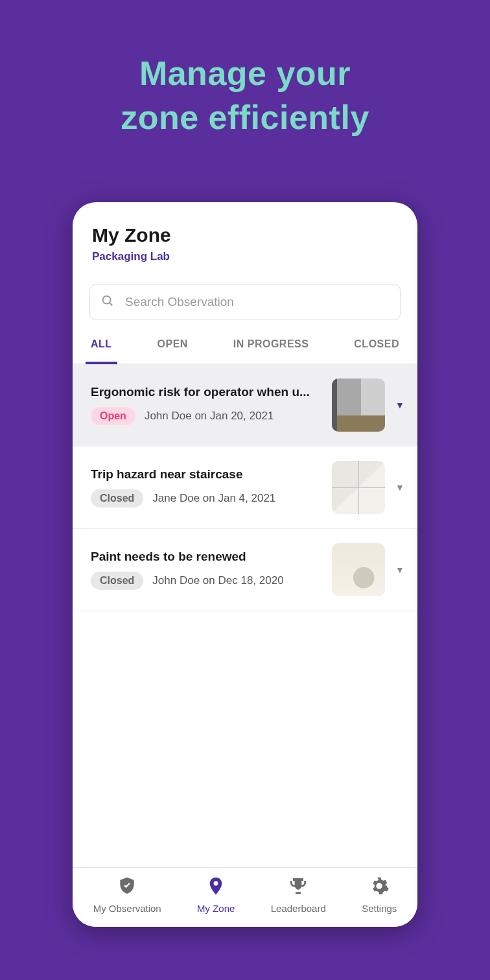  I want to click on tab-all: ALL, so click(101, 351).